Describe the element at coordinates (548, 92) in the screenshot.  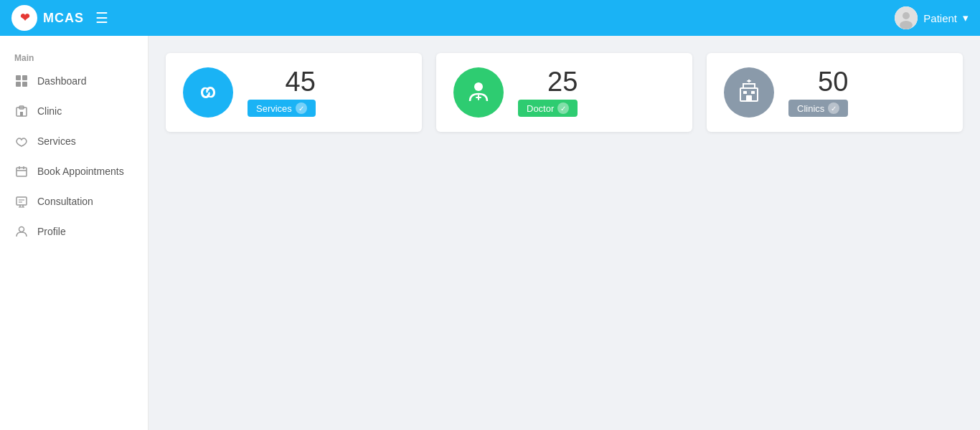
I see `doctor-card-info: 25 Doctor ✓` at that location.